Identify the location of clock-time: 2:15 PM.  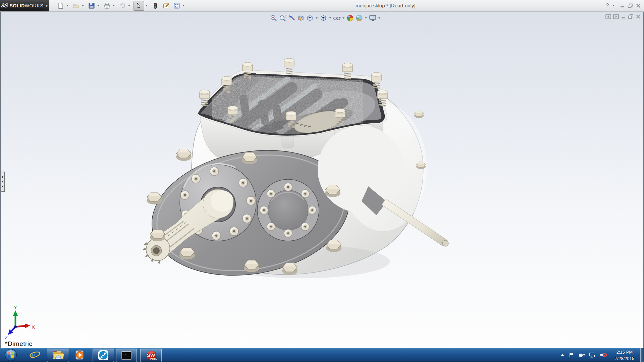
(625, 353).